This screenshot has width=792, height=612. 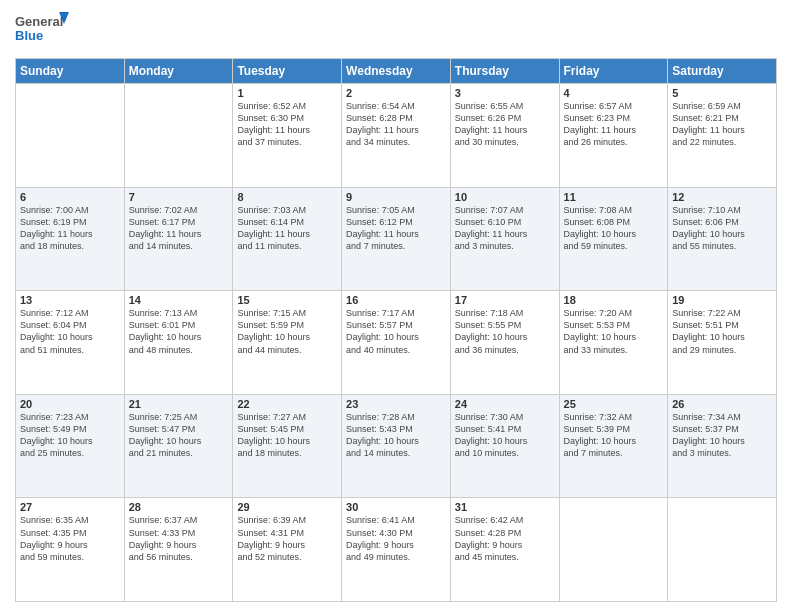 What do you see at coordinates (179, 507) in the screenshot?
I see `day-number: 28` at bounding box center [179, 507].